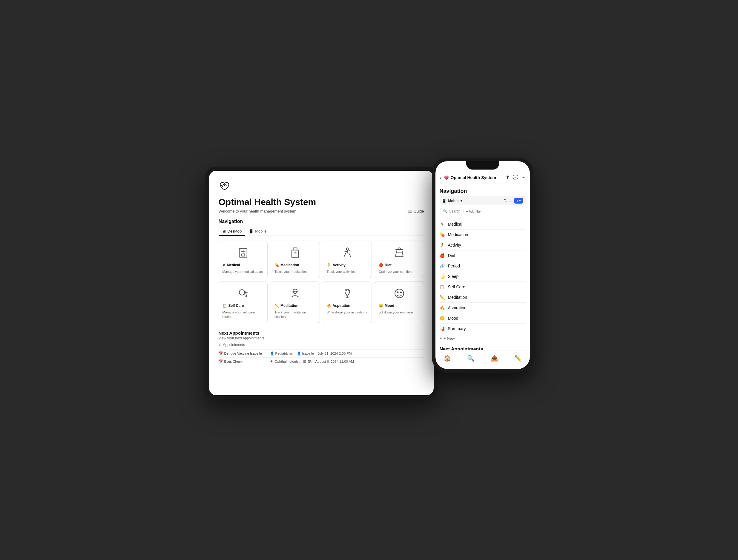  Describe the element at coordinates (483, 308) in the screenshot. I see `nav-item-aspiration: 🔥 Aspiration` at that location.